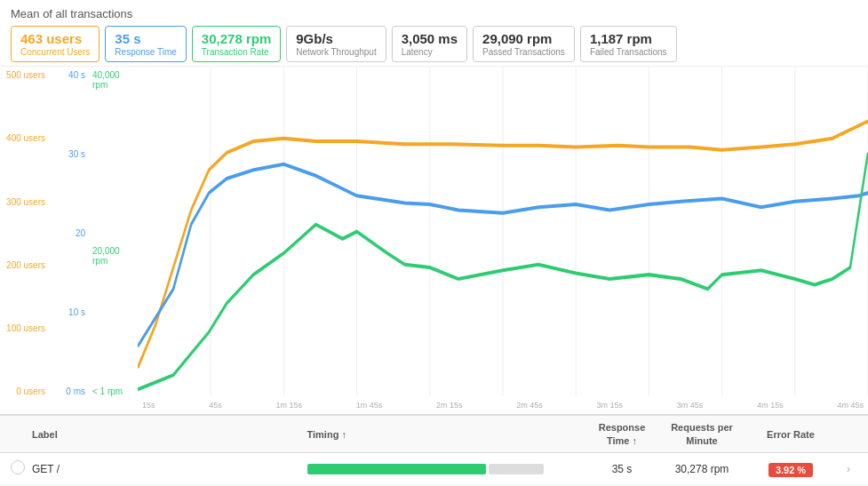  What do you see at coordinates (445, 434) in the screenshot?
I see `th-timing: Timing ↑` at bounding box center [445, 434].